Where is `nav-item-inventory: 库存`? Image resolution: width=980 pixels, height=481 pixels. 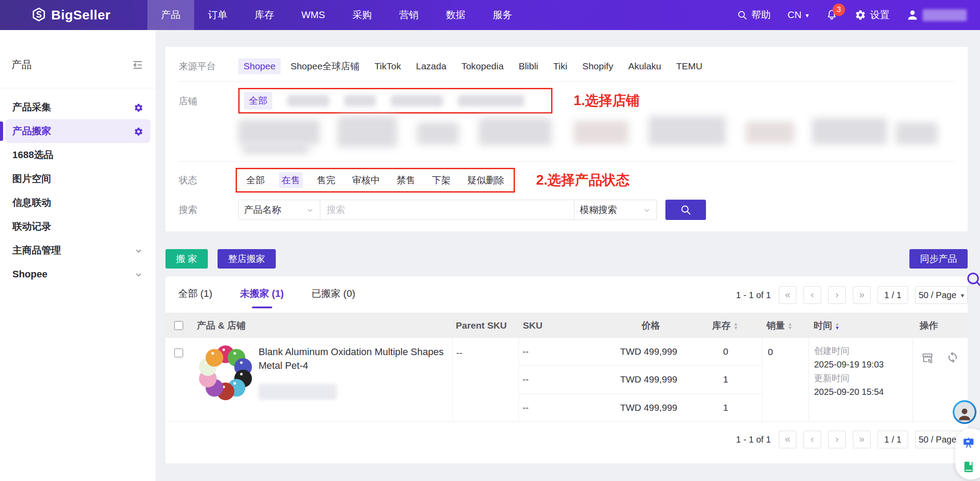 nav-item-inventory: 库存 is located at coordinates (264, 15).